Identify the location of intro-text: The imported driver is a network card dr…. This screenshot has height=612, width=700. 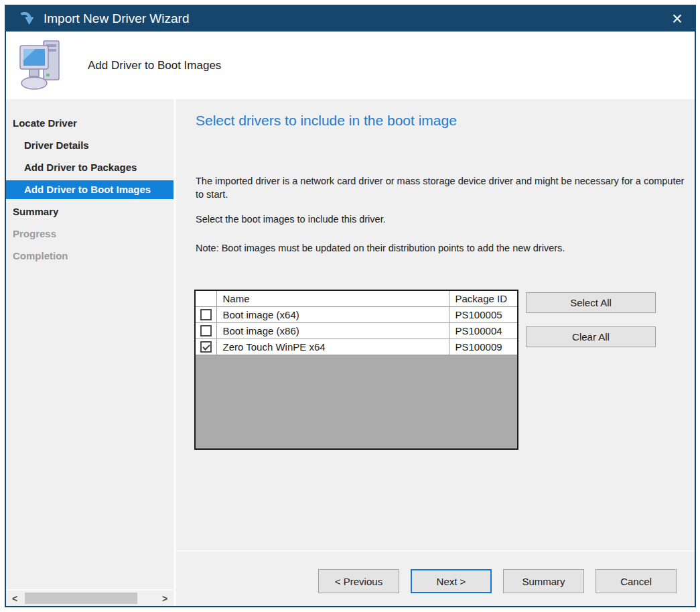
(443, 188).